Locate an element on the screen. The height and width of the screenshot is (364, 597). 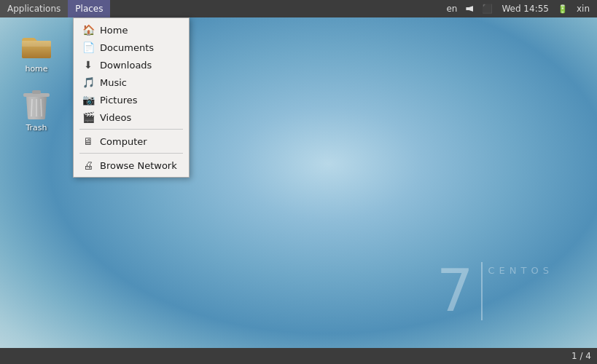
pictures-menu-icon: 📷 is located at coordinates (88, 100).